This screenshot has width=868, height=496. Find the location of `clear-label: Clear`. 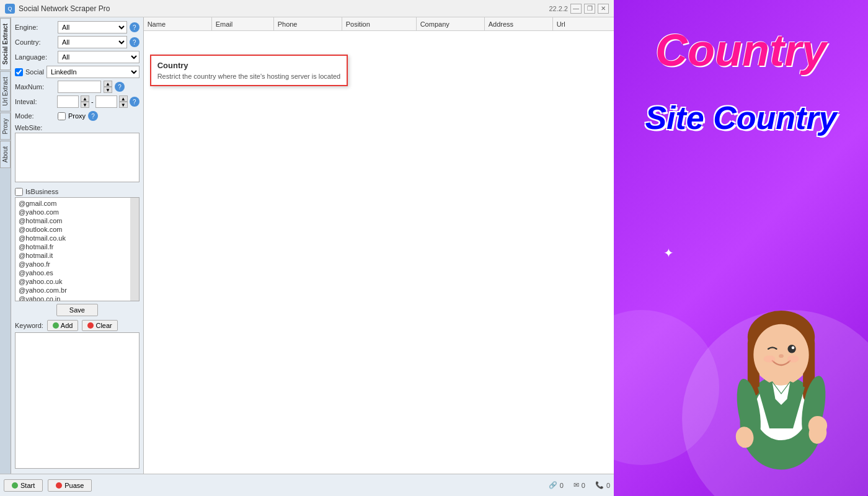

clear-label: Clear is located at coordinates (104, 326).